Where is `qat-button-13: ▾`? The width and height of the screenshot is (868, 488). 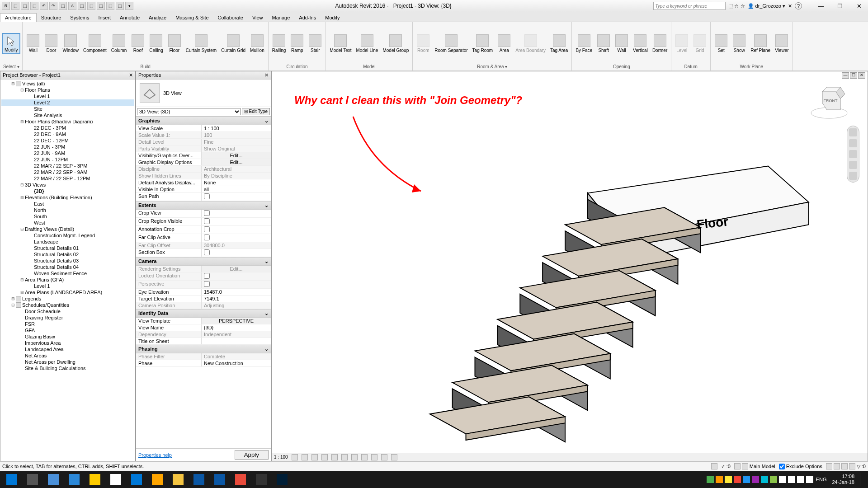
qat-button-13: ▾ is located at coordinates (129, 6).